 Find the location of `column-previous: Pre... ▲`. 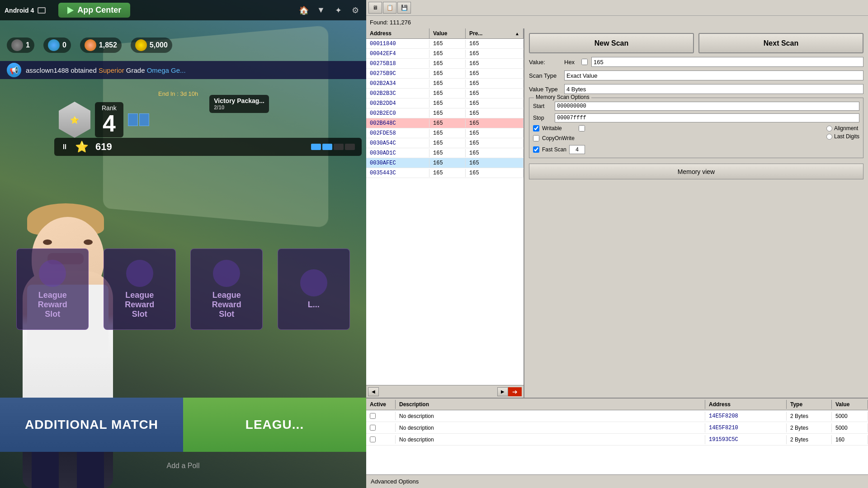

column-previous: Pre... ▲ is located at coordinates (495, 33).